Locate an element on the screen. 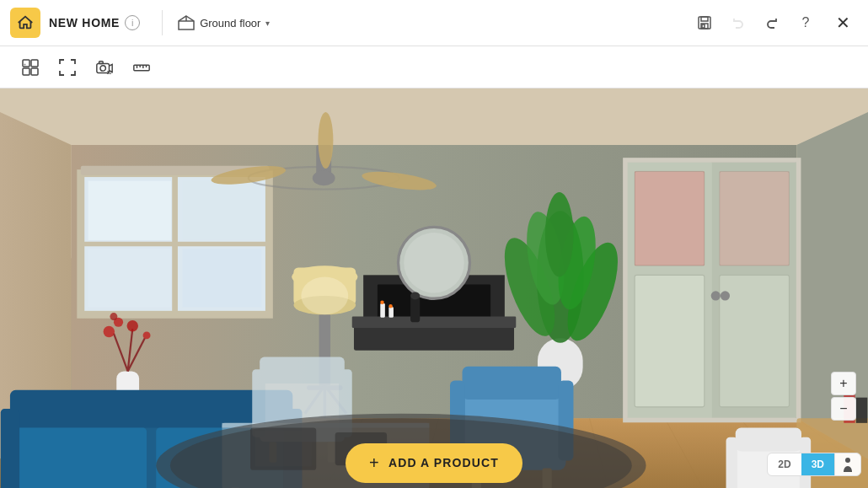 The image size is (868, 488). zoom-controls: + − is located at coordinates (844, 396).